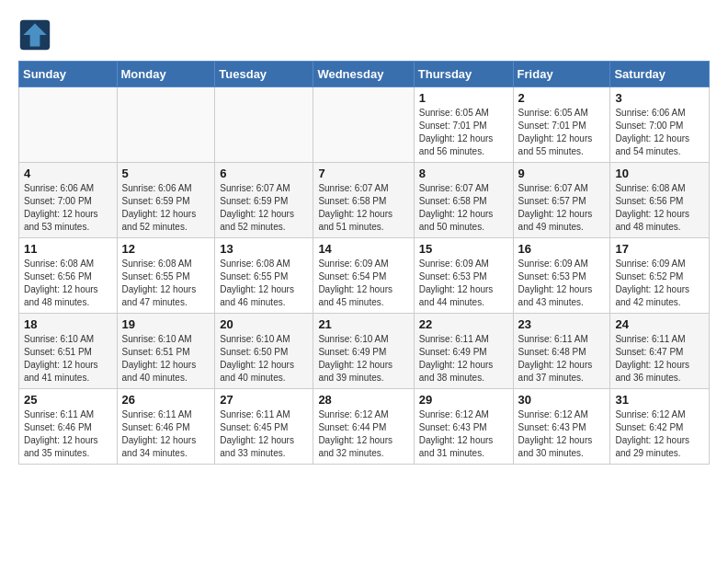 The image size is (728, 563). I want to click on day-number: 10, so click(660, 173).